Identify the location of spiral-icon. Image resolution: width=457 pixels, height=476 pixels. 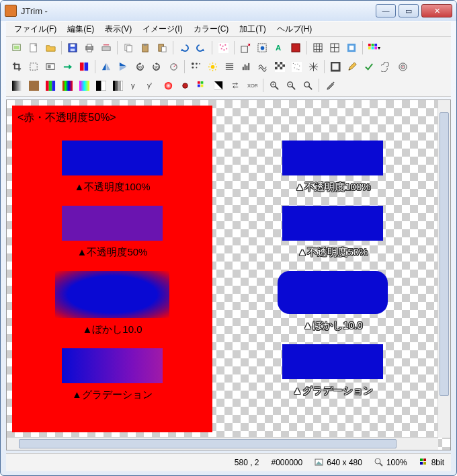
(386, 67).